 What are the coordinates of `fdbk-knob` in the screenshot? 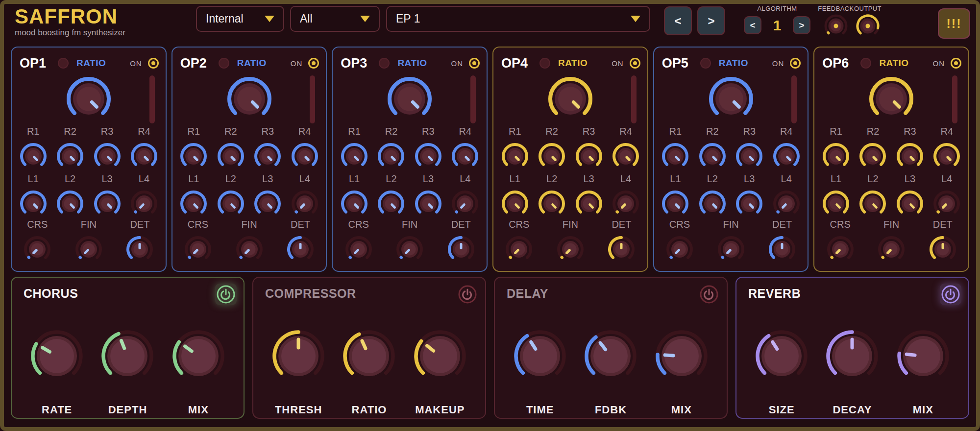 It's located at (611, 357).